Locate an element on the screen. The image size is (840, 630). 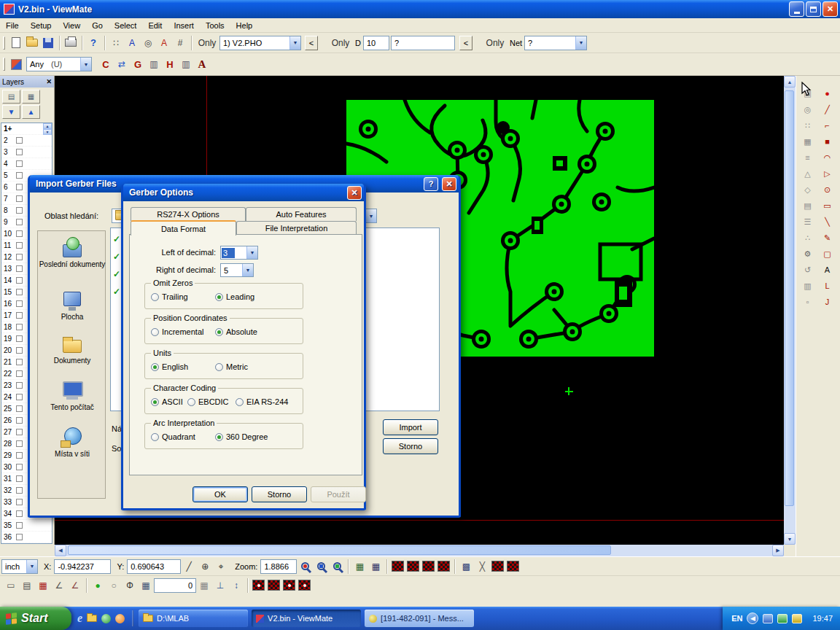
zoom-field: 1.8866 is located at coordinates (279, 567).